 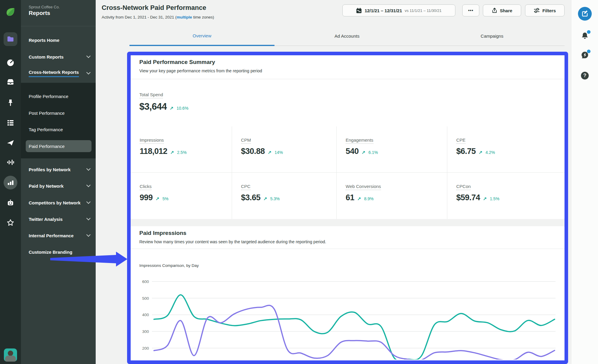 I want to click on list-icon, so click(x=10, y=123).